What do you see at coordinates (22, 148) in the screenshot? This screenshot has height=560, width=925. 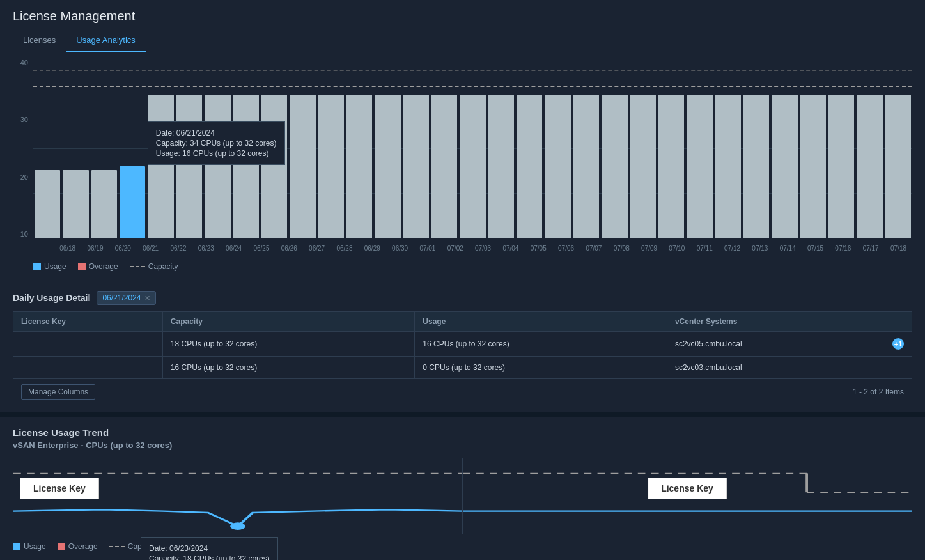 I see `y-axis: 40 30 20 10` at bounding box center [22, 148].